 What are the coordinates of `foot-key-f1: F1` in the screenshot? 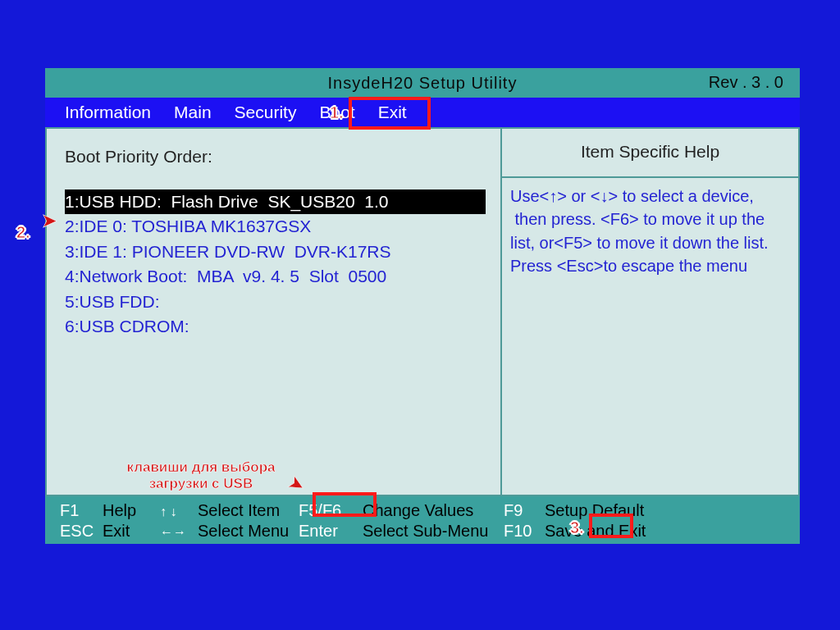 It's located at (81, 510).